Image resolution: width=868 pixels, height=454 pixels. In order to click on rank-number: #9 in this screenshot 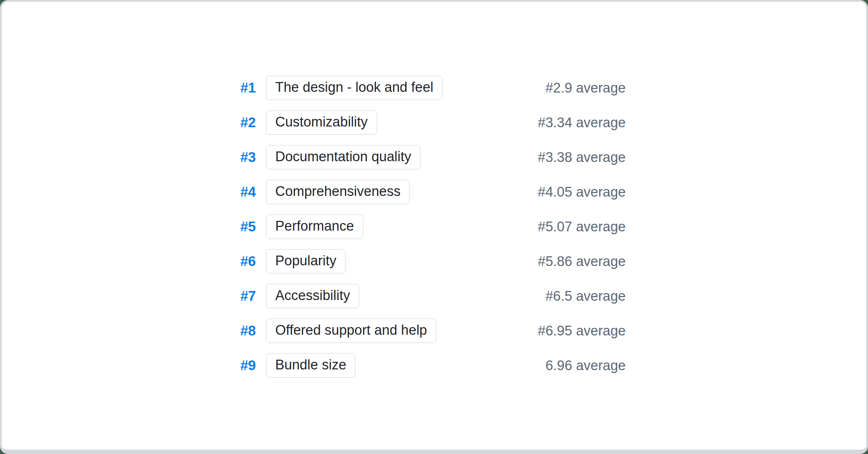, I will do `click(232, 365)`.